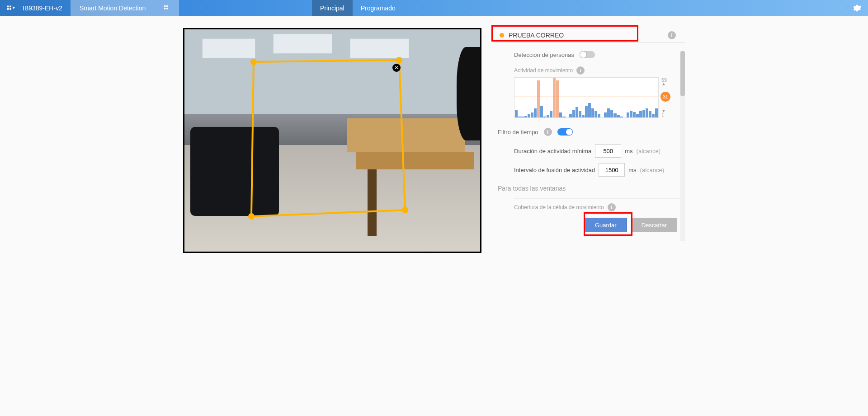  What do you see at coordinates (586, 98) in the screenshot?
I see `motion-activity-chart` at bounding box center [586, 98].